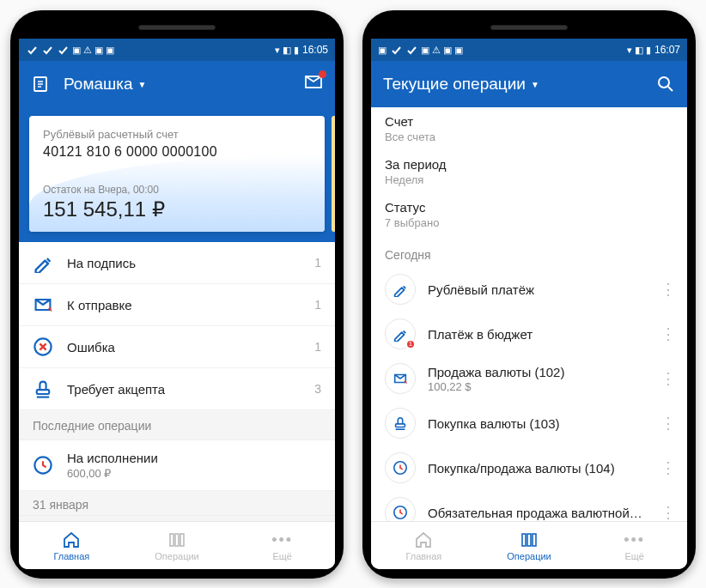 This screenshot has height=588, width=706. I want to click on status-bar: ▣ ▣ ⚠ ▣ ▣ ▾ ◧ ▮ 16:07, so click(529, 50).